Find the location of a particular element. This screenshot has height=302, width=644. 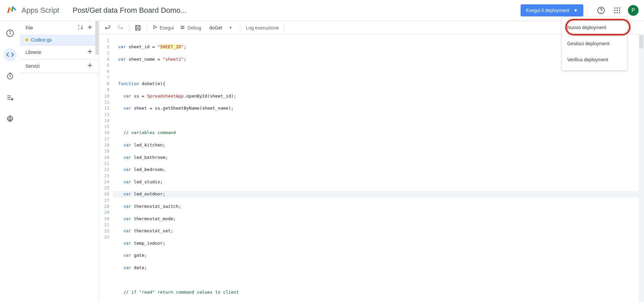

apps-grid-icon is located at coordinates (617, 10).